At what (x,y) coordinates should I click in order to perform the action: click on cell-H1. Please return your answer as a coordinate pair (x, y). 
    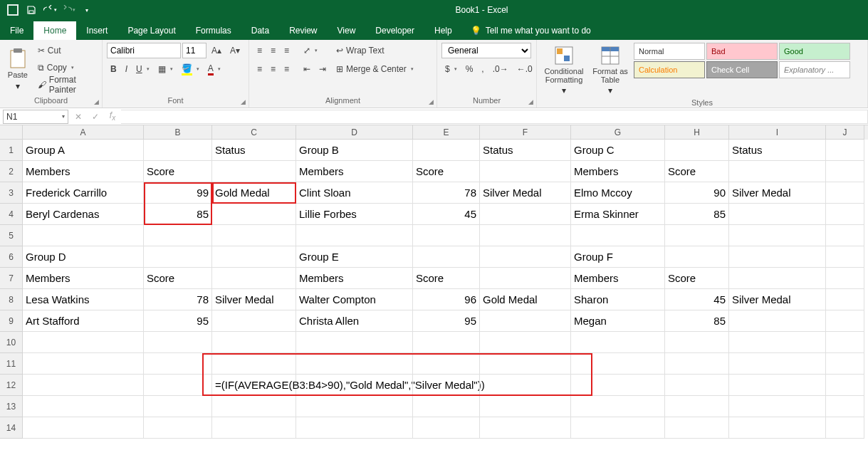
    Looking at the image, I should click on (697, 150).